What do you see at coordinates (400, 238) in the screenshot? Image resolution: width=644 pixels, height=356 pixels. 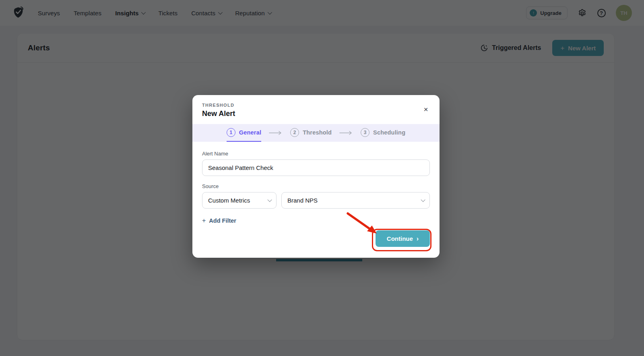 I see `continue-label: Continue` at bounding box center [400, 238].